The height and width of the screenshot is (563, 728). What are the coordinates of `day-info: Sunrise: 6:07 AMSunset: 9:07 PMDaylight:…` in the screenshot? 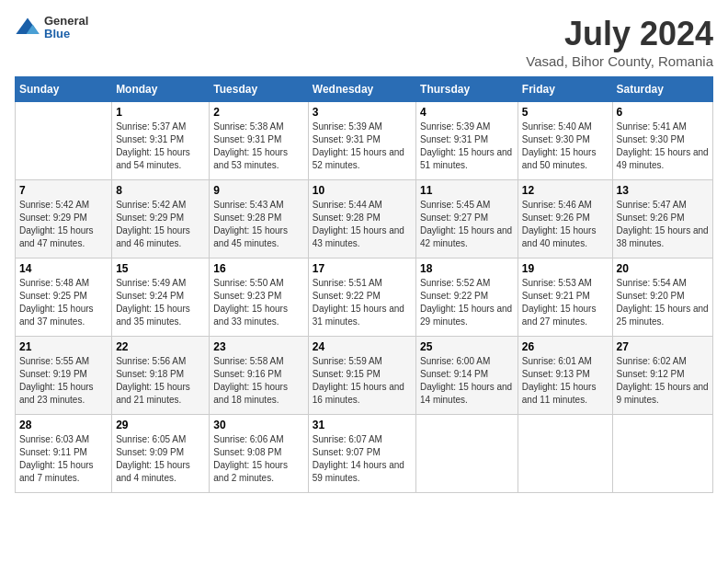 It's located at (362, 459).